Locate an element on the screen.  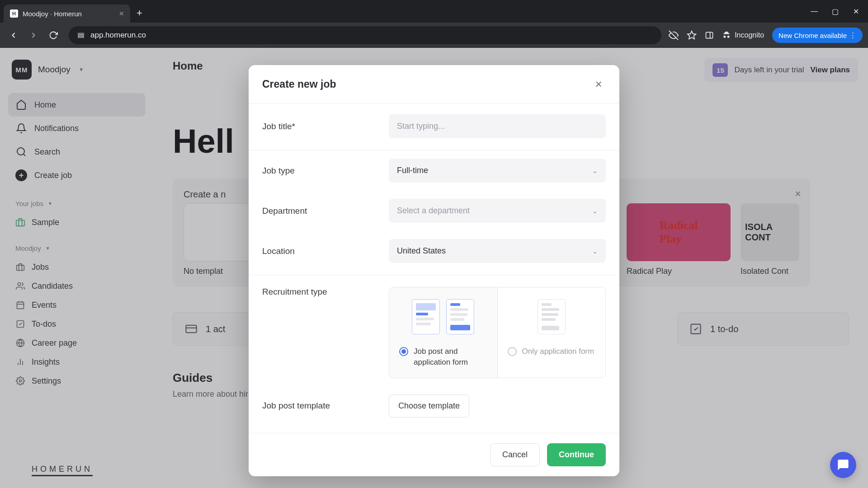
job-post-template-label: Job post template is located at coordinates (326, 406).